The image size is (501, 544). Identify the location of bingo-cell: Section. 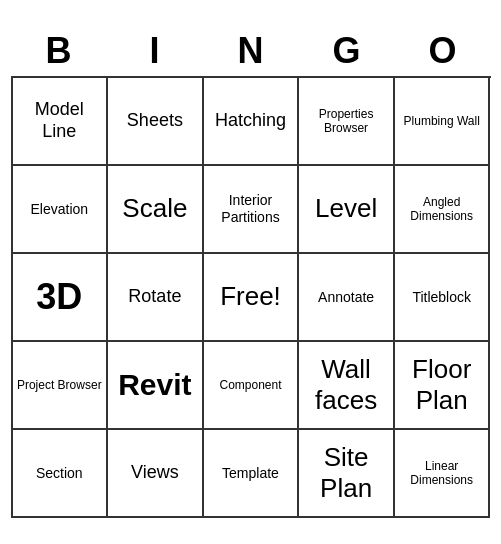
(61, 474).